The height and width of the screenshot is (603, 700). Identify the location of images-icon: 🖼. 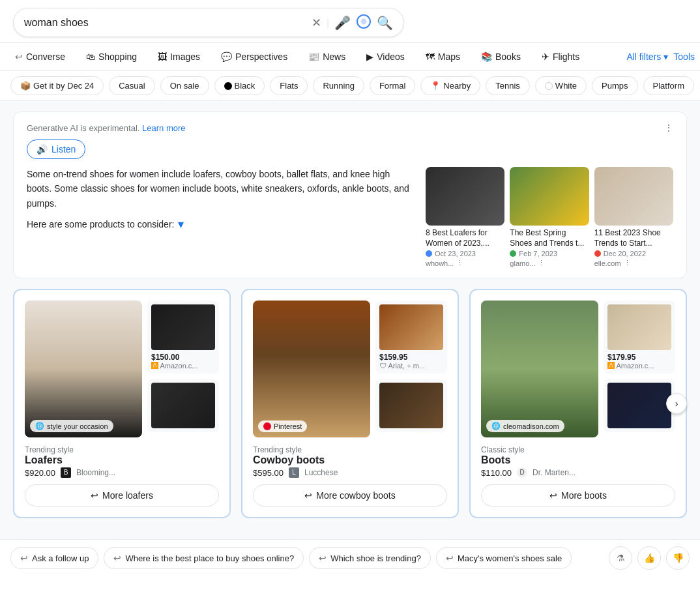
(162, 57).